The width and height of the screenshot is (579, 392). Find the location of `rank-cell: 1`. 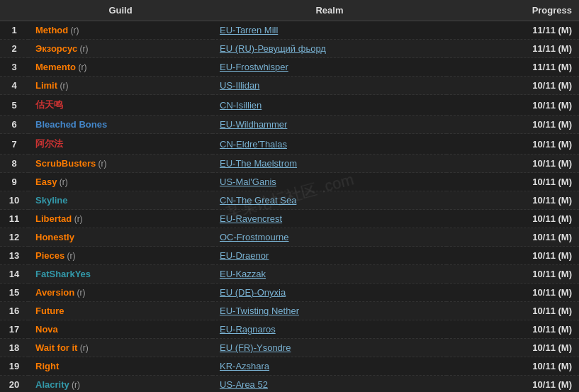

rank-cell: 1 is located at coordinates (14, 30).